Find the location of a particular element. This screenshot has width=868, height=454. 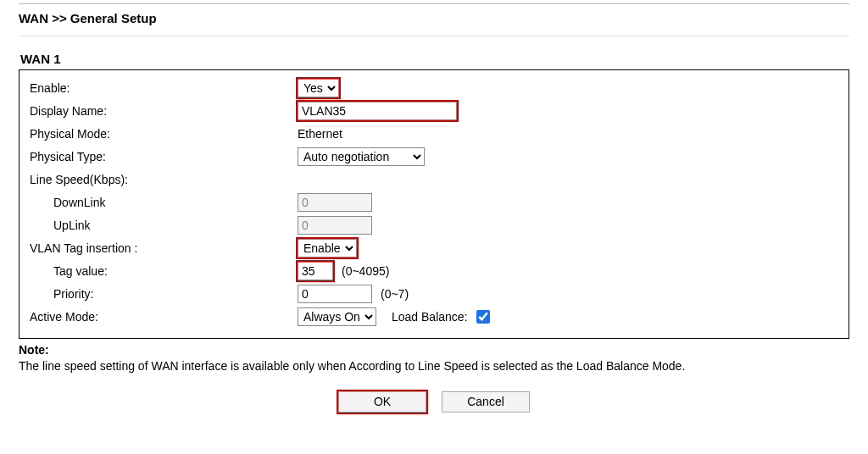

physical-type-select: Auto negotiation is located at coordinates (361, 157).